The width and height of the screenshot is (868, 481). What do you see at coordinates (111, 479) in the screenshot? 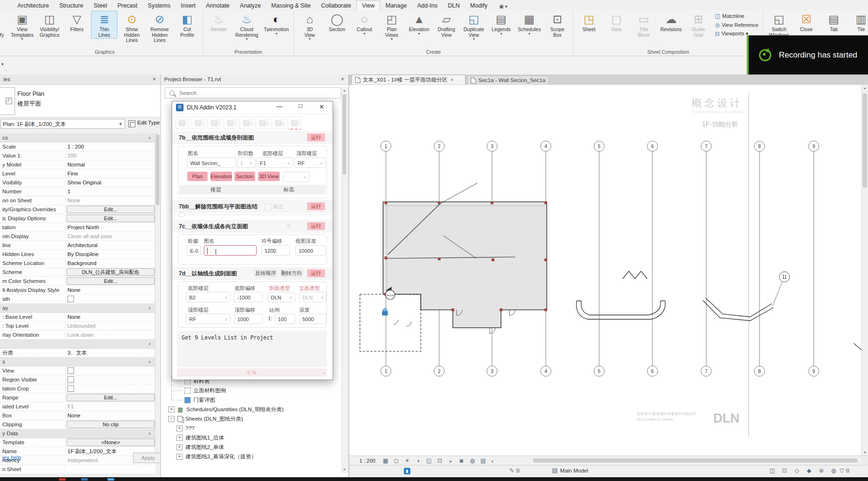
I see `taskbar-app-icon` at bounding box center [111, 479].